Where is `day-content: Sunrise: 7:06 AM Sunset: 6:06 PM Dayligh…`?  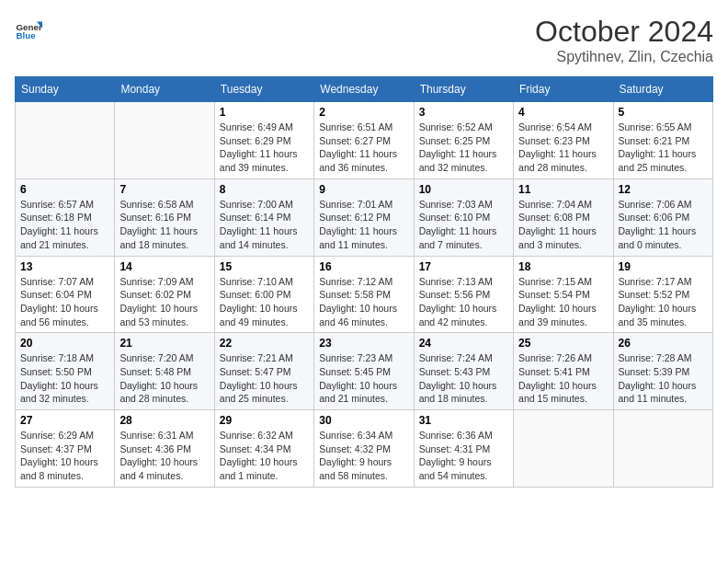 day-content: Sunrise: 7:06 AM Sunset: 6:06 PM Dayligh… is located at coordinates (664, 224).